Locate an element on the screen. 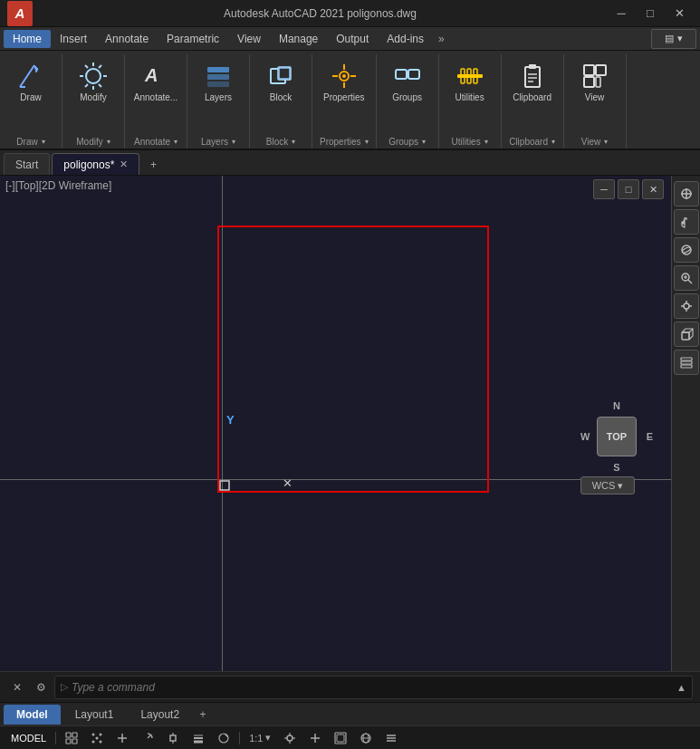 The width and height of the screenshot is (700, 749). orbit-tool-button is located at coordinates (686, 250).